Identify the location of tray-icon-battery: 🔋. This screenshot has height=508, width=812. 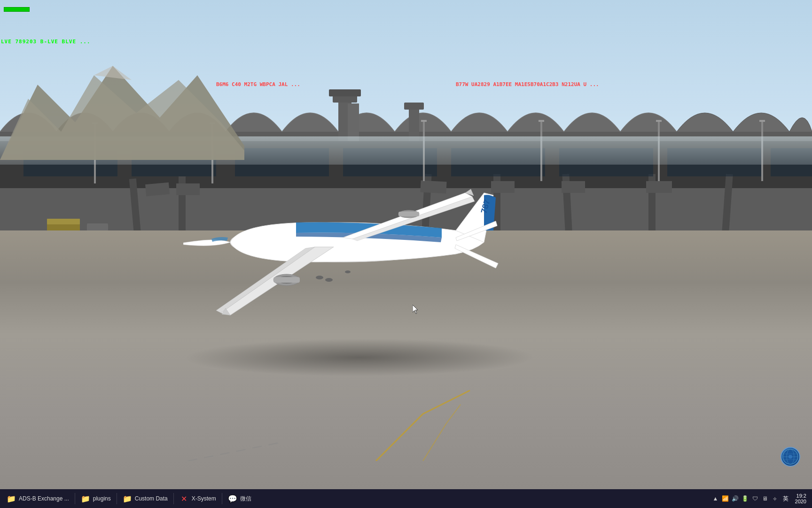
(745, 499).